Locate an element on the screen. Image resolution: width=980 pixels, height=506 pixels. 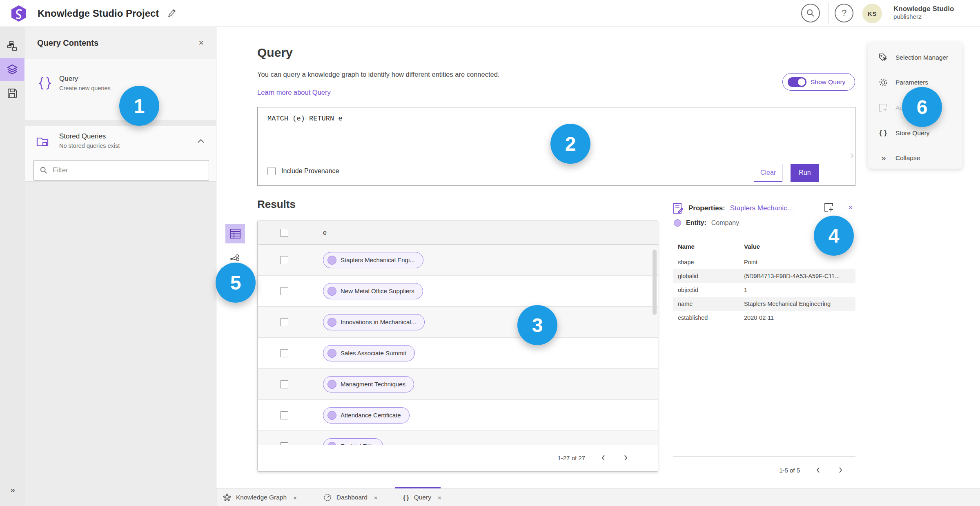
menu-item-collapse: » Collapse is located at coordinates (915, 158).